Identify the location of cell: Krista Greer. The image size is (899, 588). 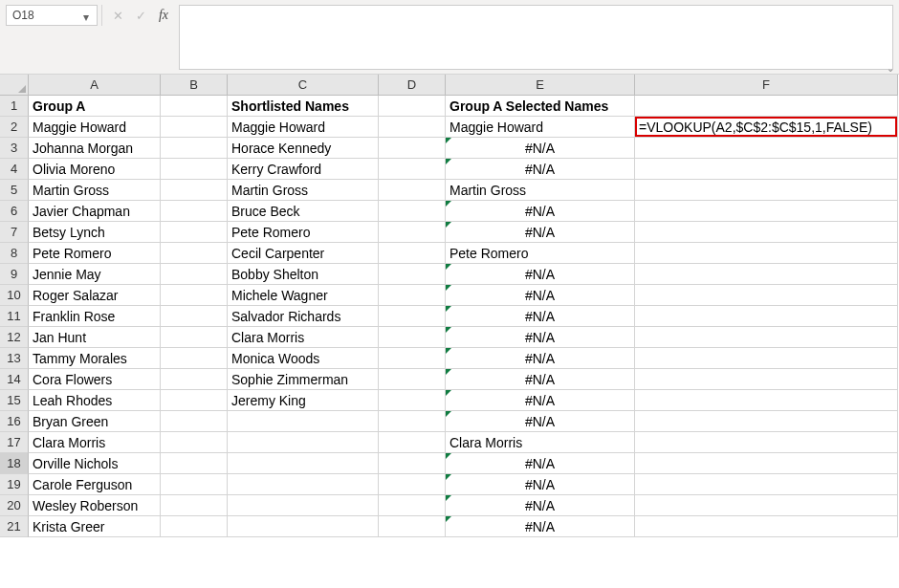
(95, 527).